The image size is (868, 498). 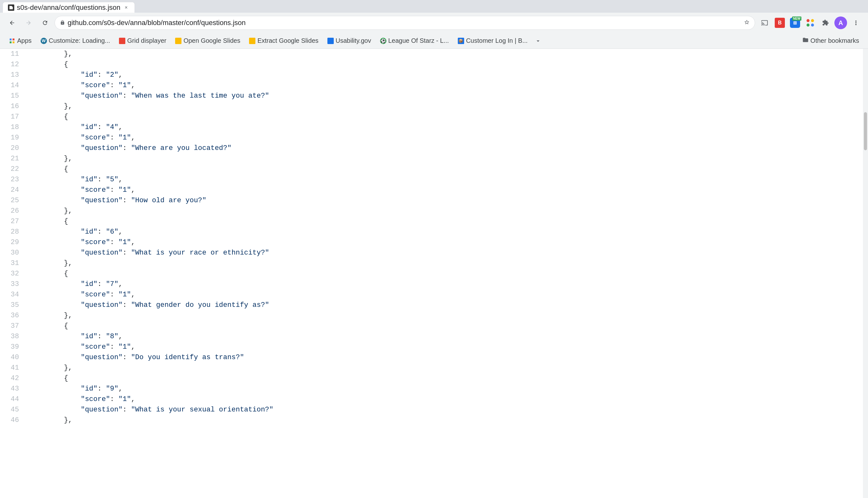 I want to click on table-row: 34 "score": "1",, so click(x=431, y=295).